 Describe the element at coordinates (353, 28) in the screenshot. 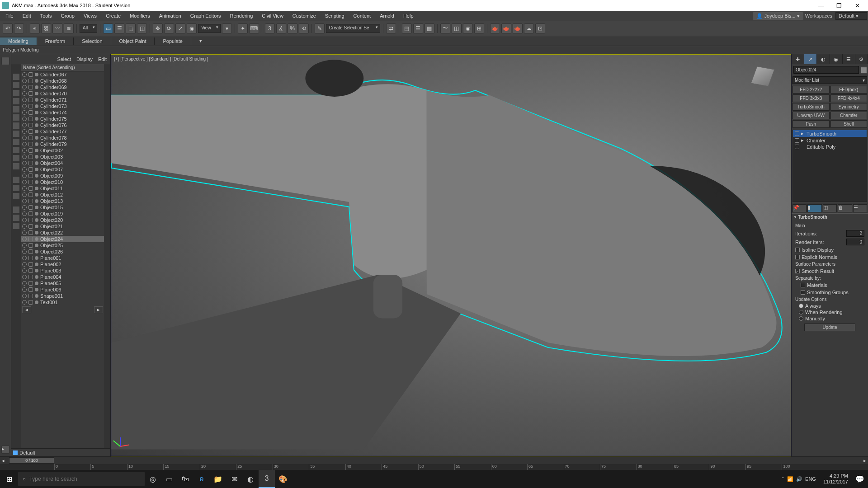

I see `named-selection-set: Create Selection Se` at that location.